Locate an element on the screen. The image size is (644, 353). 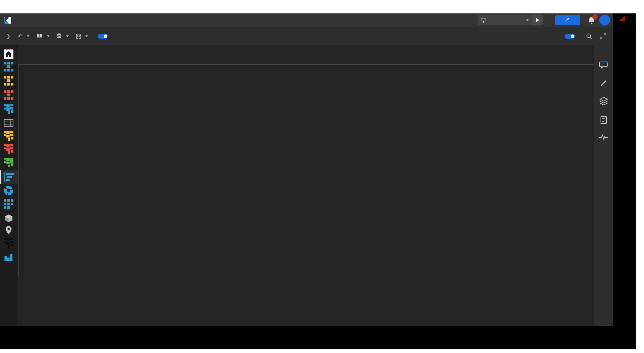
sidebar-item-forms is located at coordinates (604, 121).